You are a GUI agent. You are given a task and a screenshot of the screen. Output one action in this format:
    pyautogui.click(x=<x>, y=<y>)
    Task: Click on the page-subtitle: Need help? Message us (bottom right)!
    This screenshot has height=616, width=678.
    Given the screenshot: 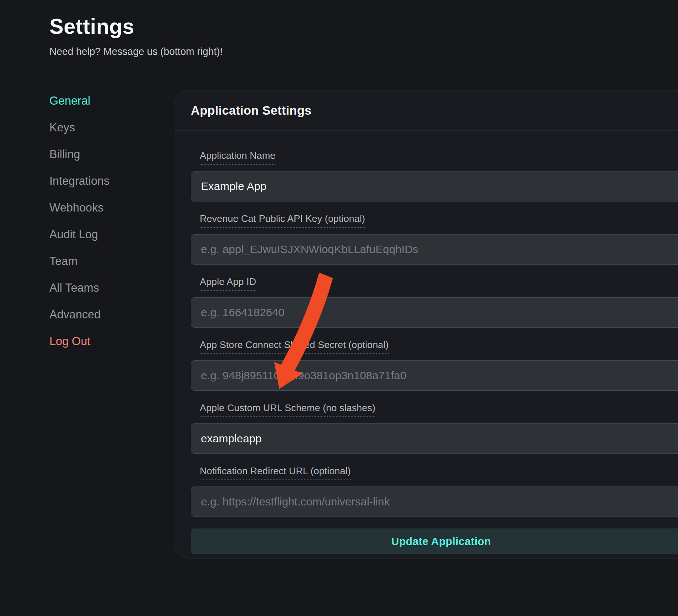 What is the action you would take?
    pyautogui.click(x=136, y=52)
    